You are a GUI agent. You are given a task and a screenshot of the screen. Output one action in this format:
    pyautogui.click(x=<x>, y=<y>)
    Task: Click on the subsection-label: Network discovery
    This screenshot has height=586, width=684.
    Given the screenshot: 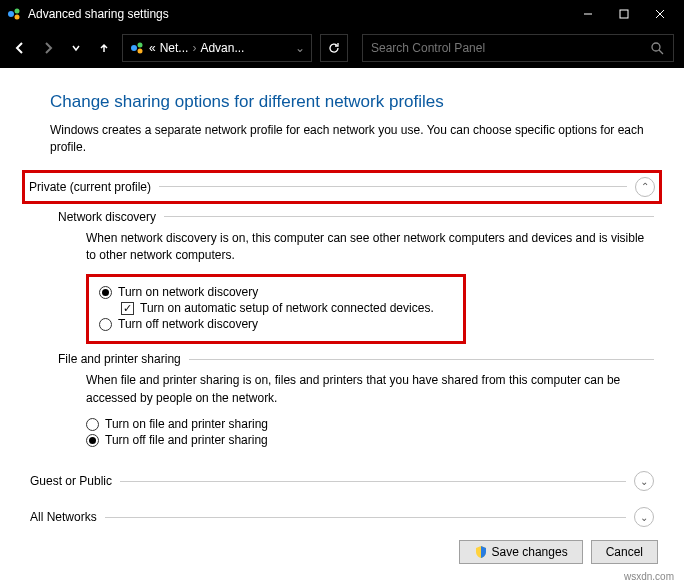 What is the action you would take?
    pyautogui.click(x=107, y=217)
    